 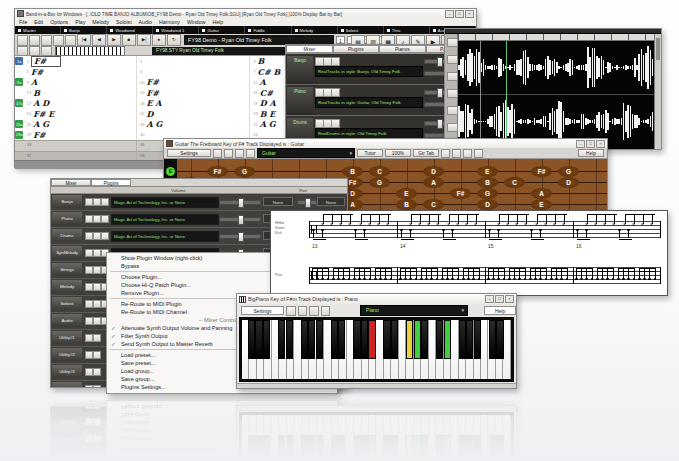 What do you see at coordinates (23, 22) in the screenshot?
I see `menu-file: File` at bounding box center [23, 22].